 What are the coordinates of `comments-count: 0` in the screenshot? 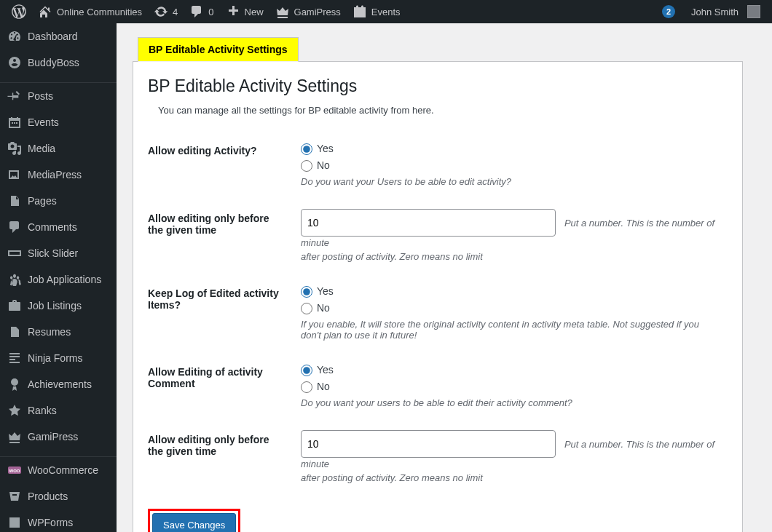 It's located at (211, 12).